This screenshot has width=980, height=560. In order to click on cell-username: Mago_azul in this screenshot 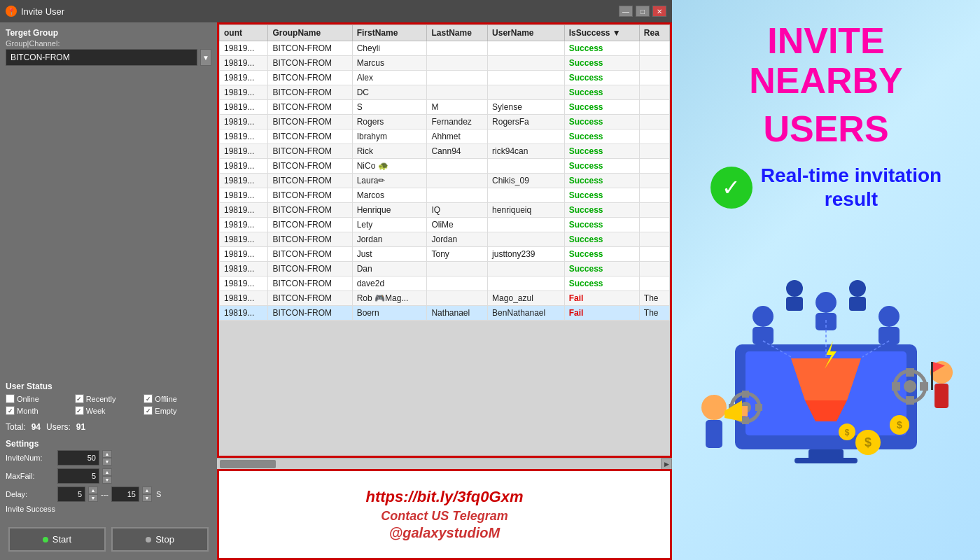, I will do `click(526, 298)`.